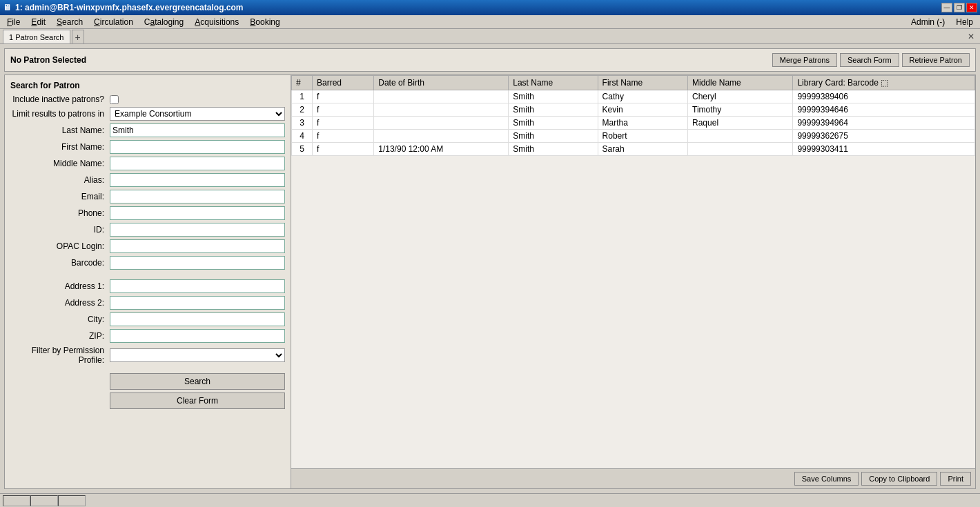 This screenshot has width=980, height=507. Describe the element at coordinates (59, 114) in the screenshot. I see `limit-results-label: Limit results to patrons in` at that location.